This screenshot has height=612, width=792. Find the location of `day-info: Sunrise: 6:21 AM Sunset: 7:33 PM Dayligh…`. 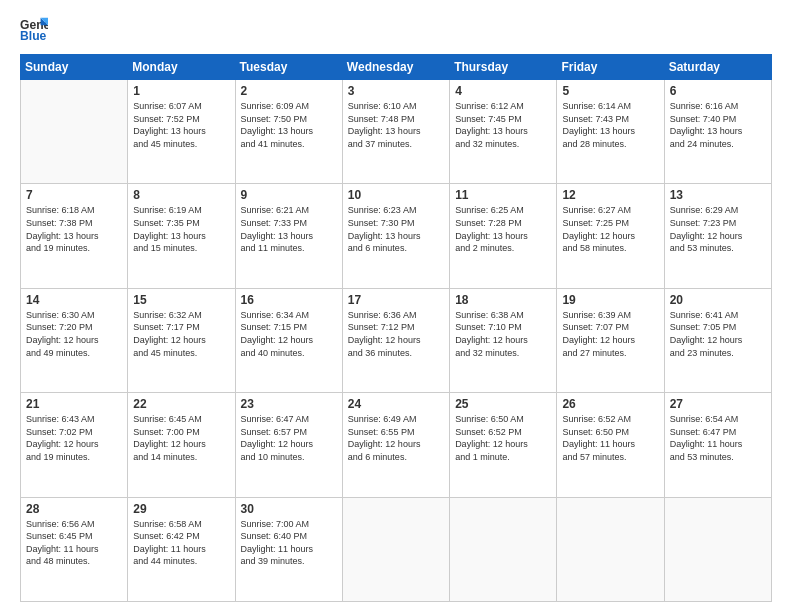

day-info: Sunrise: 6:21 AM Sunset: 7:33 PM Dayligh… is located at coordinates (289, 229).